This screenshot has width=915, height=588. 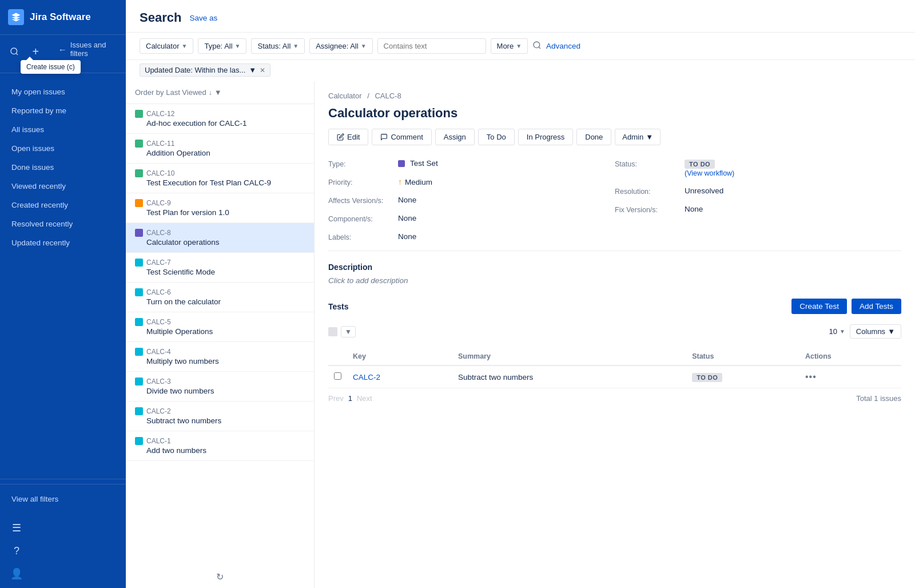 I want to click on description-section: Description Click to add description, so click(x=615, y=273).